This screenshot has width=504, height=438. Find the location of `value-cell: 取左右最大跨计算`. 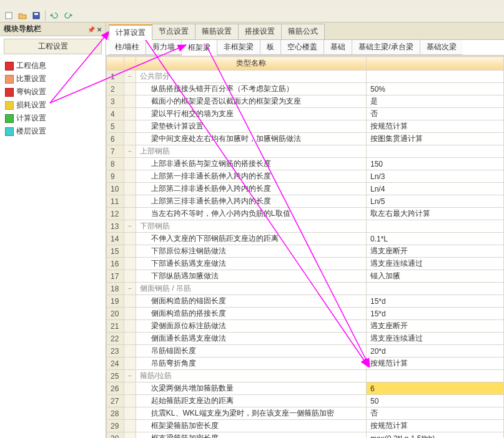

value-cell: 取左右最大跨计算 is located at coordinates (435, 214).